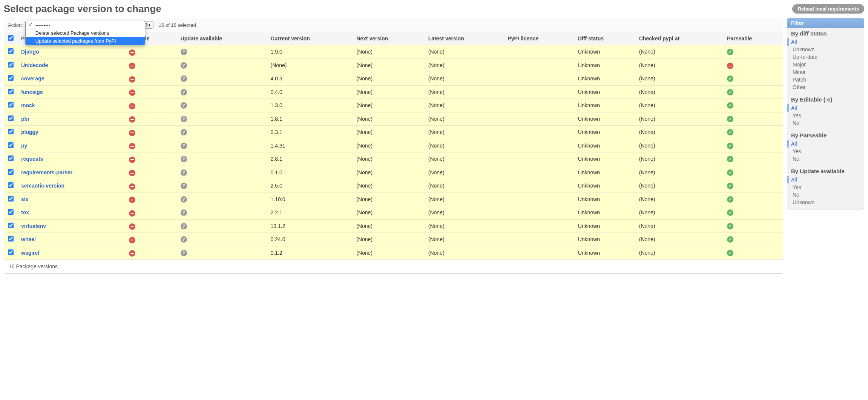 Image resolution: width=868 pixels, height=400 pixels. What do you see at coordinates (828, 9) in the screenshot?
I see `reload-requirements-button: Reload local requirements` at bounding box center [828, 9].